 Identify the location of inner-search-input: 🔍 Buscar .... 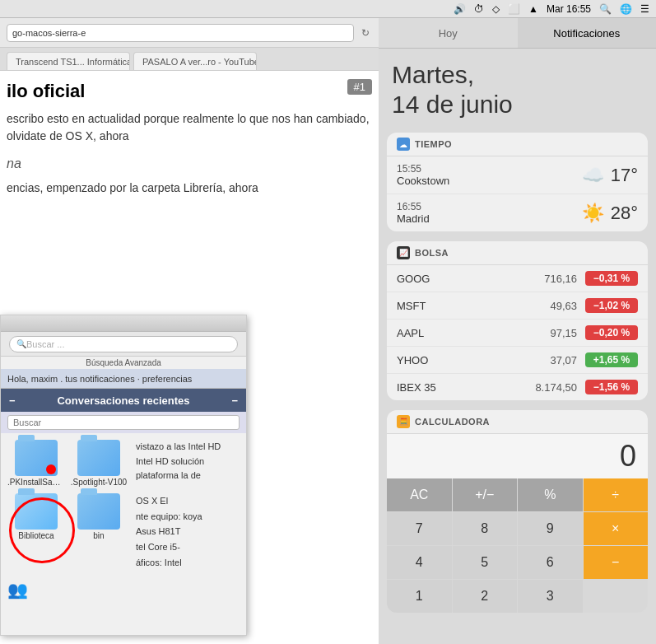
(123, 344).